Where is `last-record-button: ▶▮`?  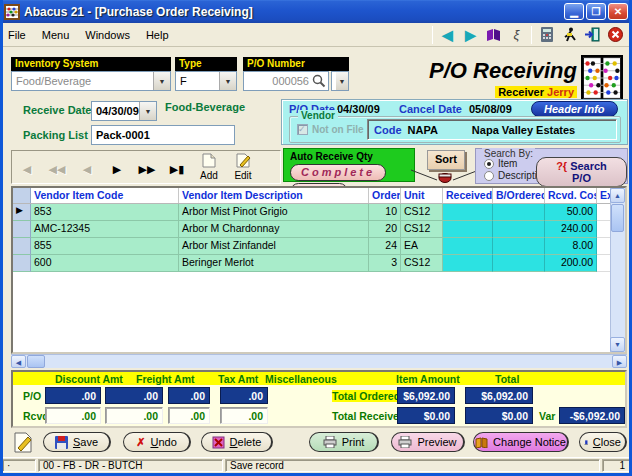 last-record-button: ▶▮ is located at coordinates (177, 168).